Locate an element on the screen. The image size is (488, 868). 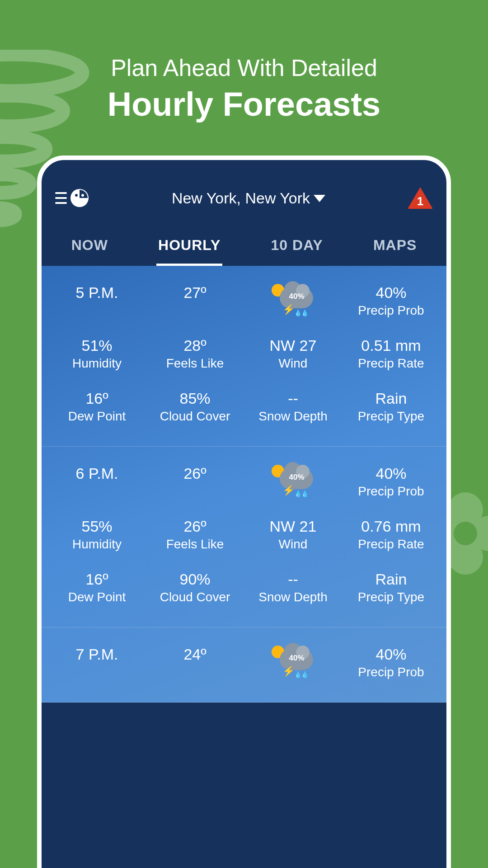
hour-temp: 26º is located at coordinates (195, 474).